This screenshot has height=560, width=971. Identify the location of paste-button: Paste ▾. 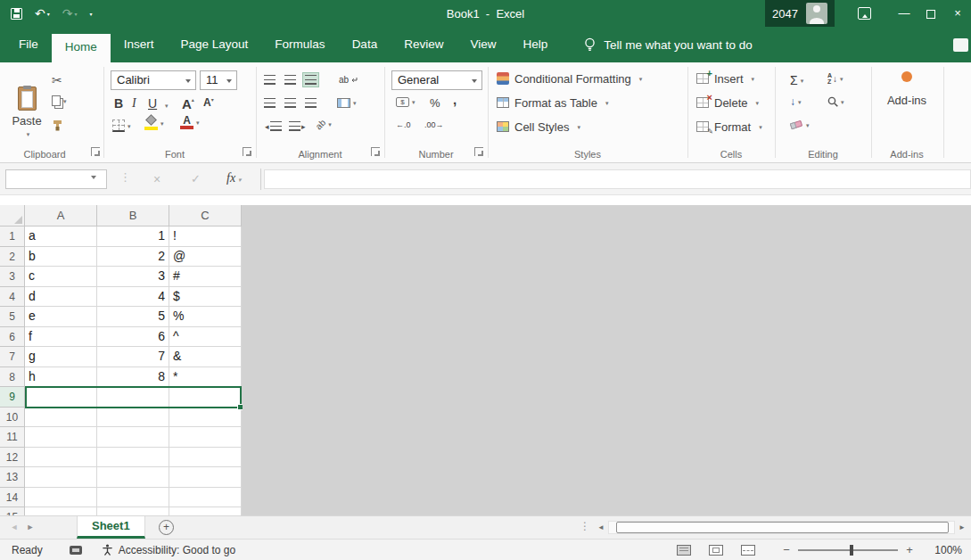
(27, 111).